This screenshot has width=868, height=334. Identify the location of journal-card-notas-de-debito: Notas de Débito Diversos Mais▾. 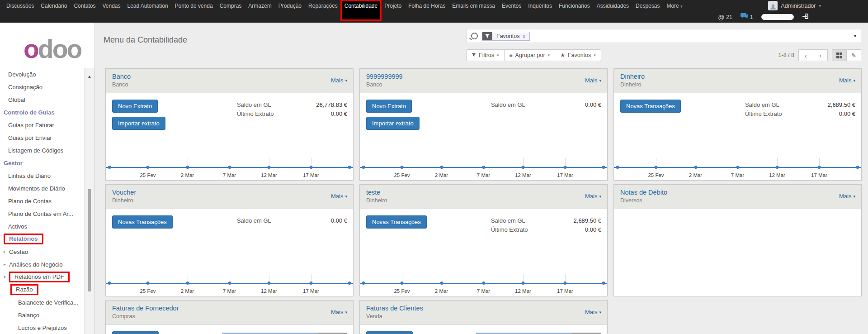
(738, 240).